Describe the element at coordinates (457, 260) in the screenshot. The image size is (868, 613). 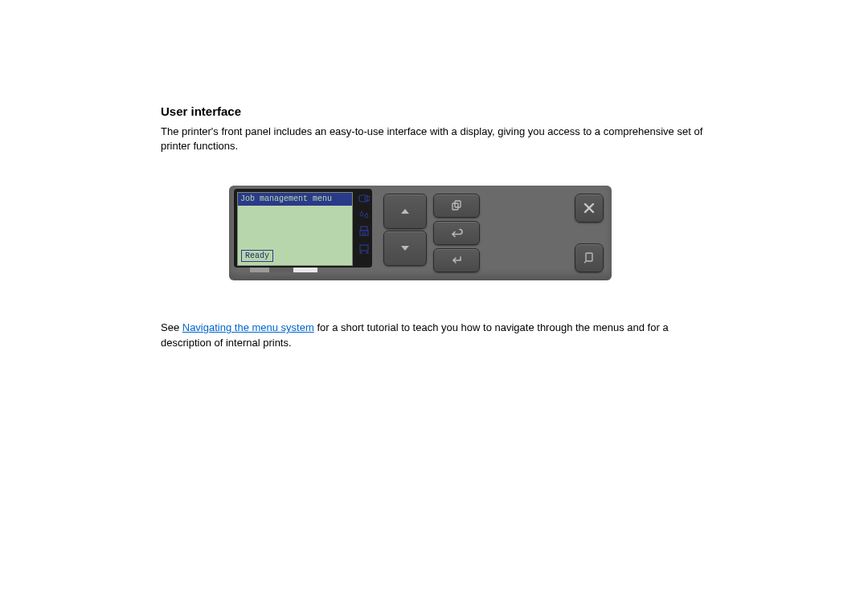
I see `enter-button` at that location.